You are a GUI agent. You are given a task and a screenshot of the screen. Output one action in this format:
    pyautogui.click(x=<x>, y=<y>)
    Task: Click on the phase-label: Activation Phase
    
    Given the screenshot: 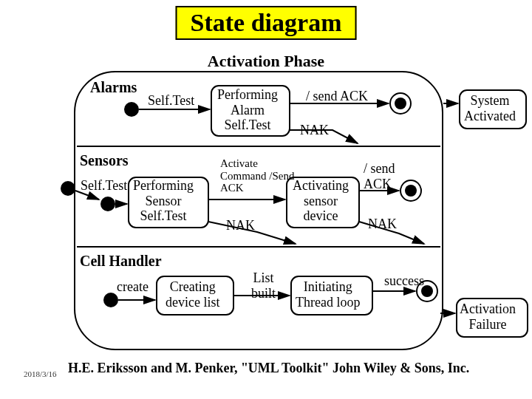 What is the action you would take?
    pyautogui.click(x=266, y=61)
    